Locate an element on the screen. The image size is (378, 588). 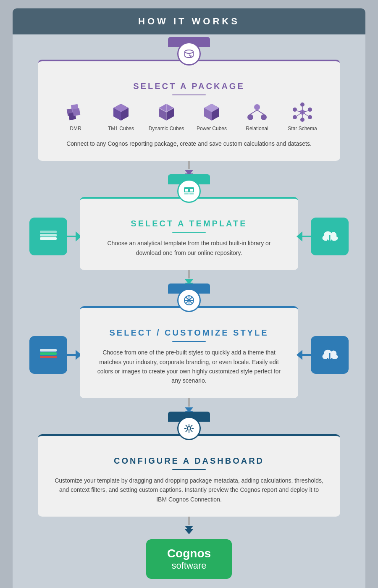
package-icons-row: DMR TM1 Cubes is located at coordinates (189, 116).